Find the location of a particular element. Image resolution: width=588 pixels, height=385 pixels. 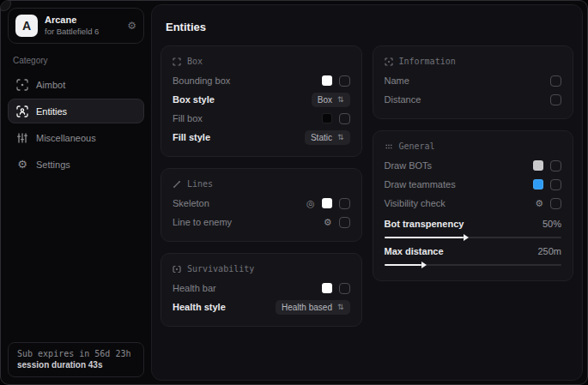

row-label: Draw teammates is located at coordinates (421, 184).